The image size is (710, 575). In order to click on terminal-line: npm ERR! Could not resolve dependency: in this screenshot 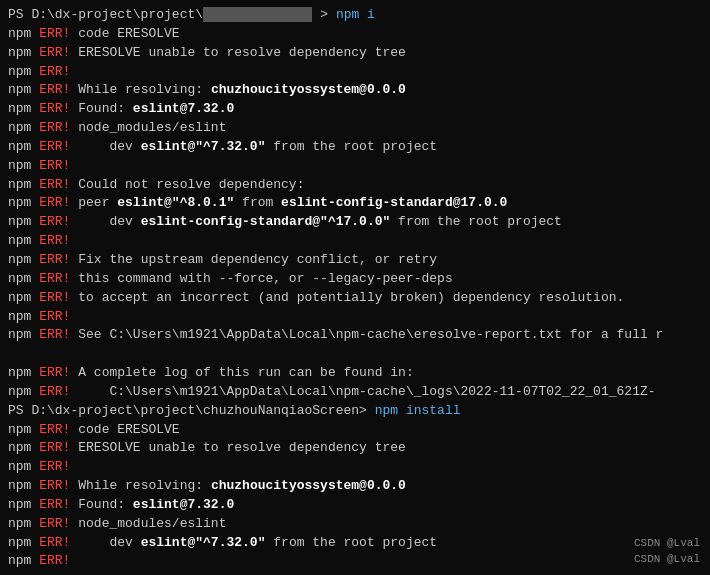, I will do `click(355, 186)`.